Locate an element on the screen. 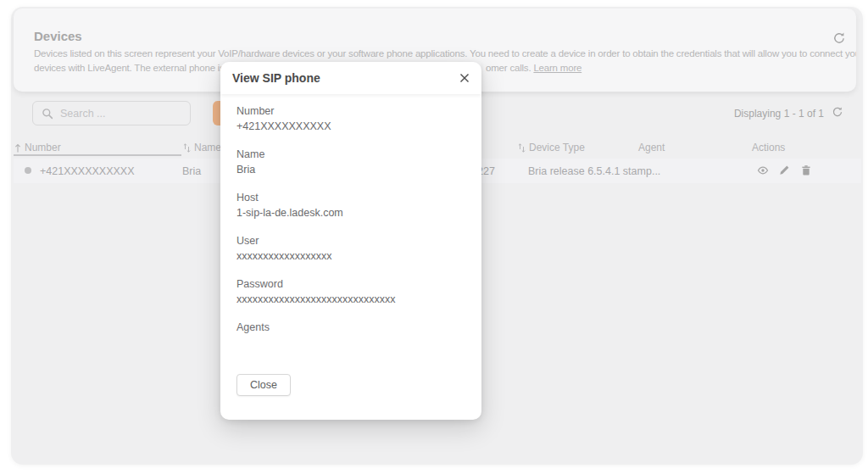 This screenshot has width=868, height=474. field-label: Host is located at coordinates (351, 198).